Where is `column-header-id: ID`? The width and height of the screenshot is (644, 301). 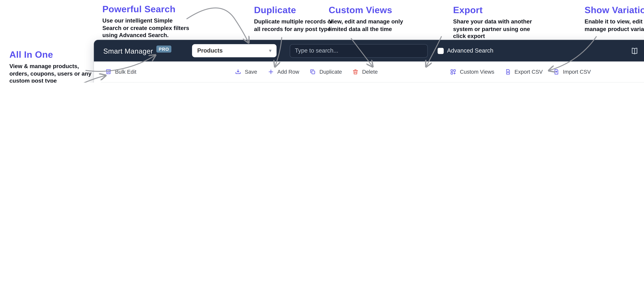 column-header-id: ID is located at coordinates (124, 82).